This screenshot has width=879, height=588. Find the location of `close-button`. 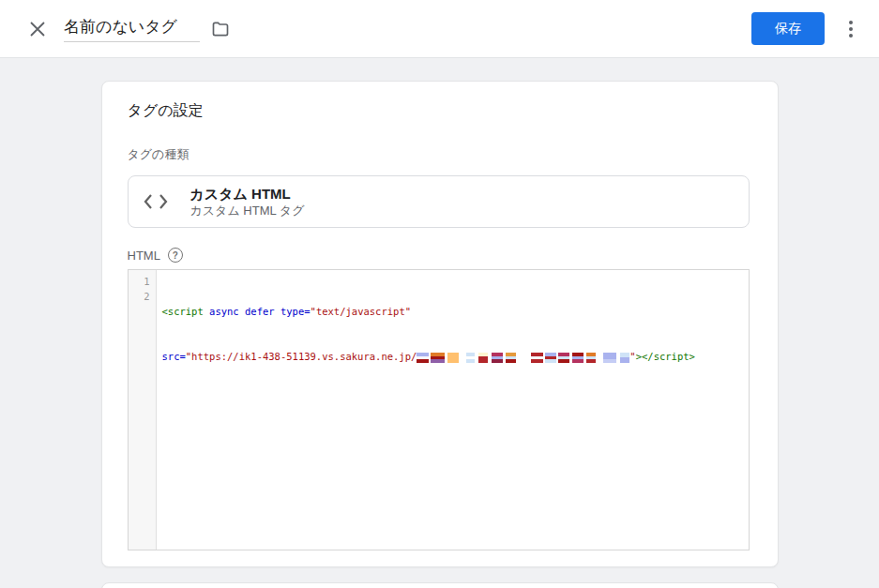

close-button is located at coordinates (38, 29).